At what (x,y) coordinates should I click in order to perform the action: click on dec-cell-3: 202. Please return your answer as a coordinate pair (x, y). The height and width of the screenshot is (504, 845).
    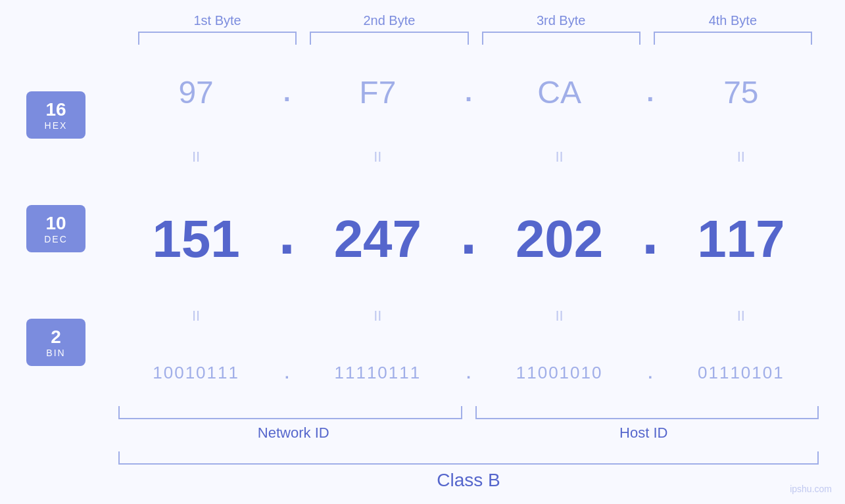
    Looking at the image, I should click on (560, 239).